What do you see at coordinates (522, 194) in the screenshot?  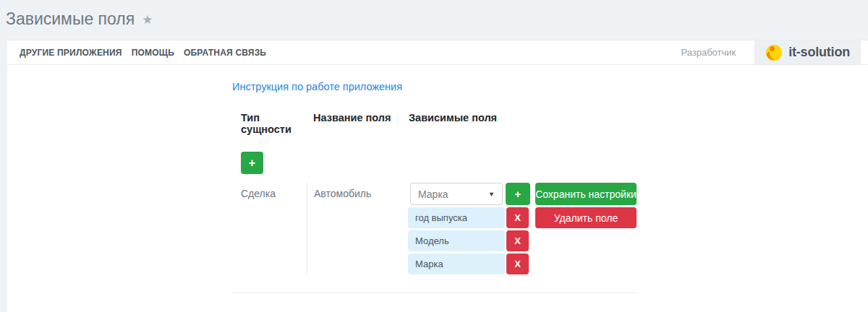 I see `dependent-field-controls: Марка ▼ + Сохранить настройки` at bounding box center [522, 194].